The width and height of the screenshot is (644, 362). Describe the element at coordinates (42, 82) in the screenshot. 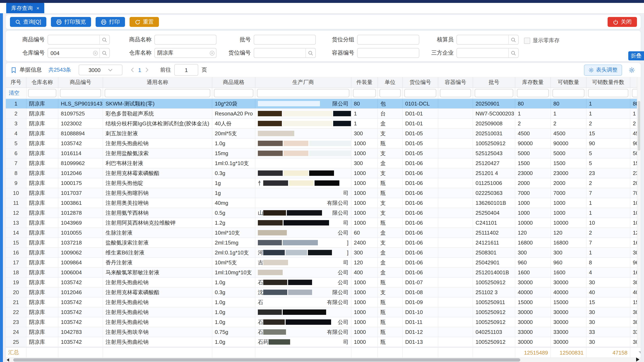

I see `column-header-warehouse: 仓库名称` at that location.